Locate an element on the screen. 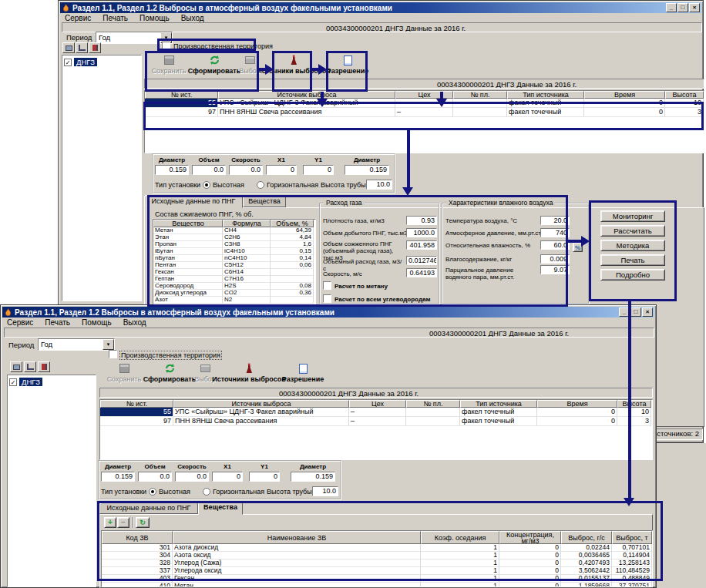 The width and height of the screenshot is (706, 588). table-row: ЭтанC2H64,84 is located at coordinates (234, 237).